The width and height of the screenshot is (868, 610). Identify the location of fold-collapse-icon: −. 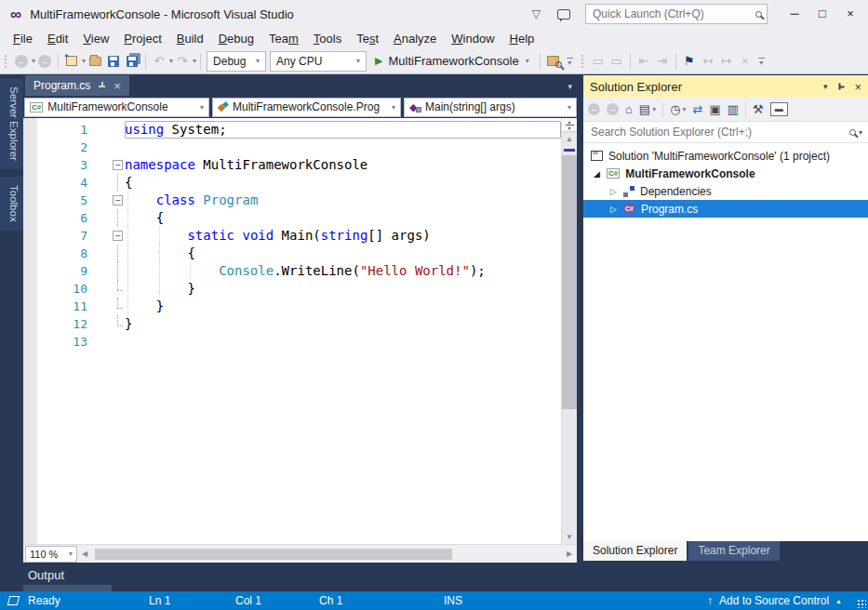
(117, 236).